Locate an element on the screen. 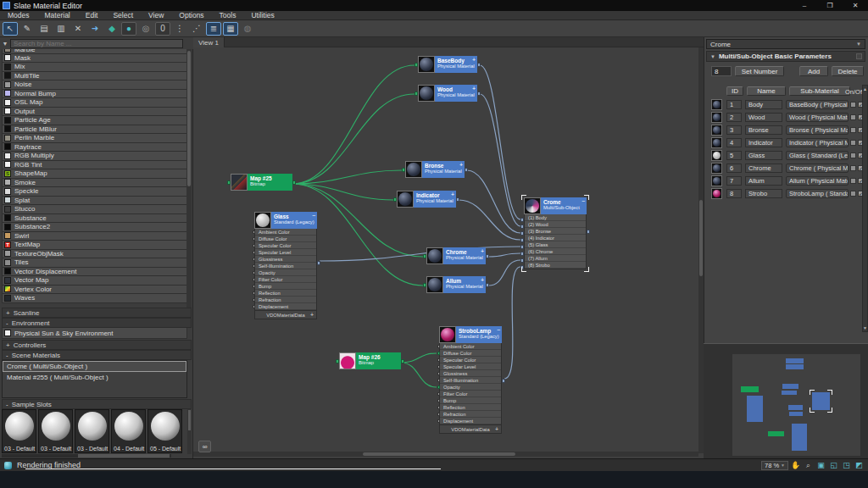 This screenshot has height=488, width=868. slot-row: (7) Allum is located at coordinates (555, 258).